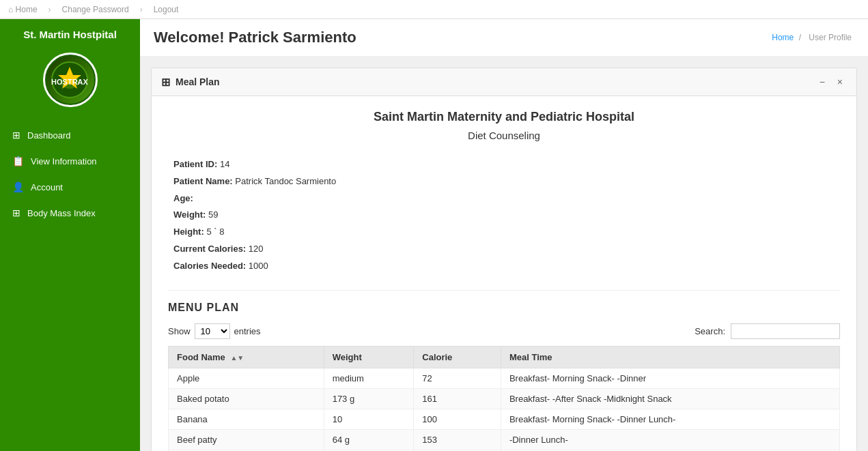 The height and width of the screenshot is (451, 868). I want to click on patient-weight-row: Weight: 59, so click(504, 216).